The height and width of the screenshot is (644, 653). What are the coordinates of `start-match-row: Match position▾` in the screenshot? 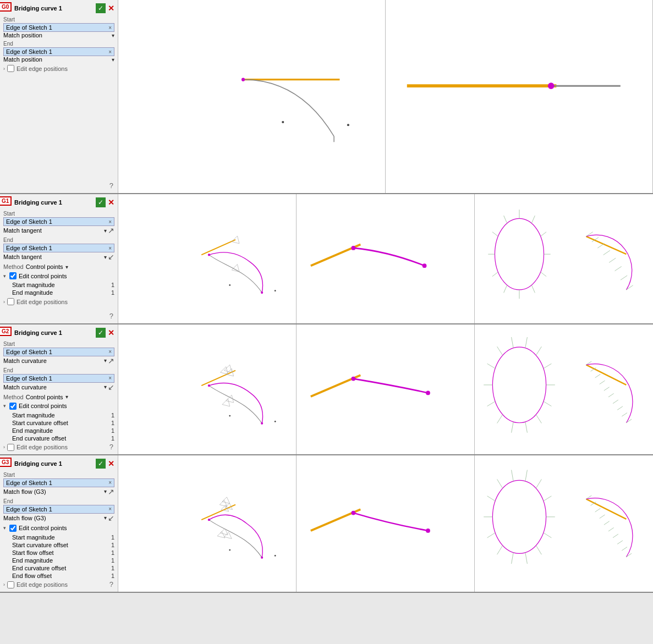 It's located at (59, 35).